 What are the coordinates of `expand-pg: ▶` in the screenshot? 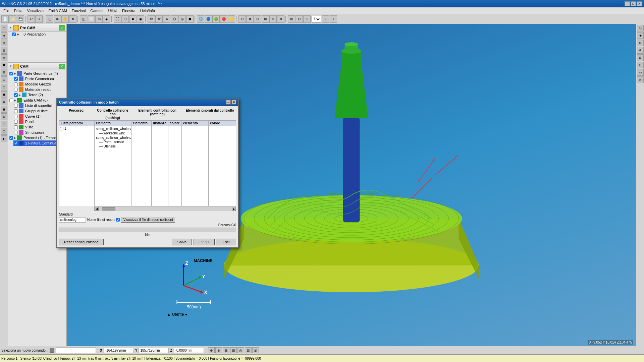 It's located at (15, 74).